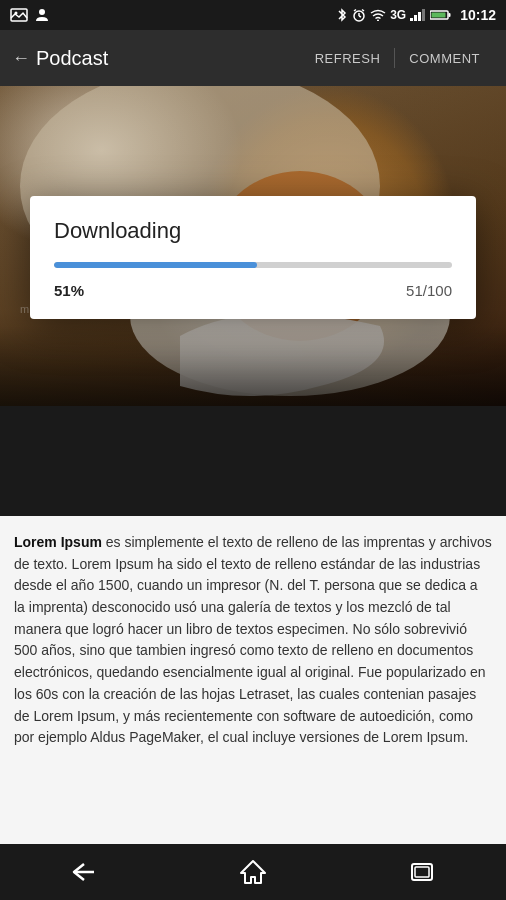 This screenshot has width=506, height=900. I want to click on person-icon, so click(42, 15).